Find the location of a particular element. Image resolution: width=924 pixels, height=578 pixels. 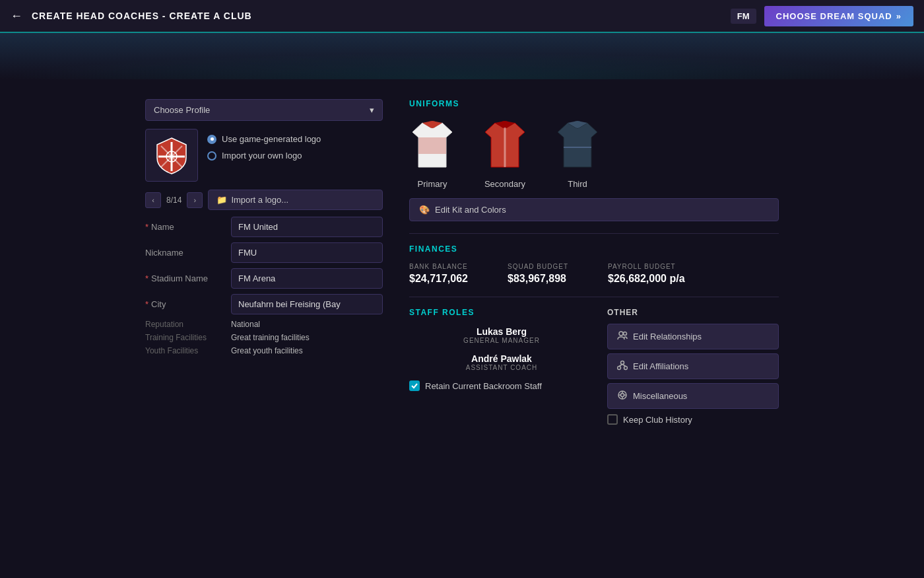

nav-count: 8/14 is located at coordinates (174, 200).